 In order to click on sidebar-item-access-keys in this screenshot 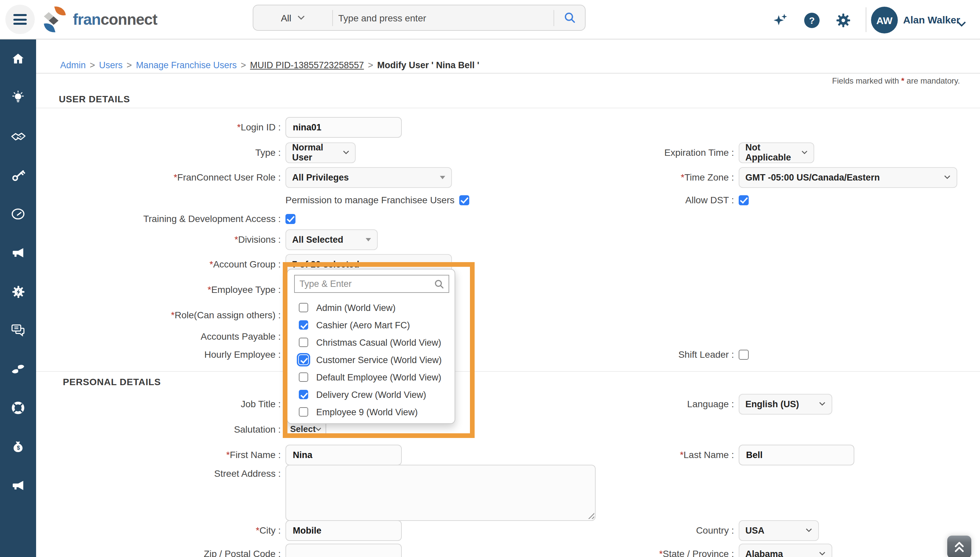, I will do `click(18, 175)`.